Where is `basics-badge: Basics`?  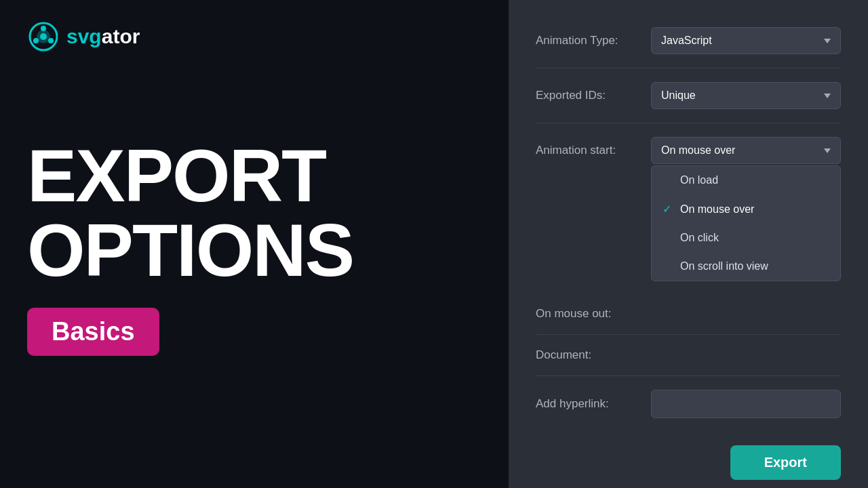
basics-badge: Basics is located at coordinates (94, 332).